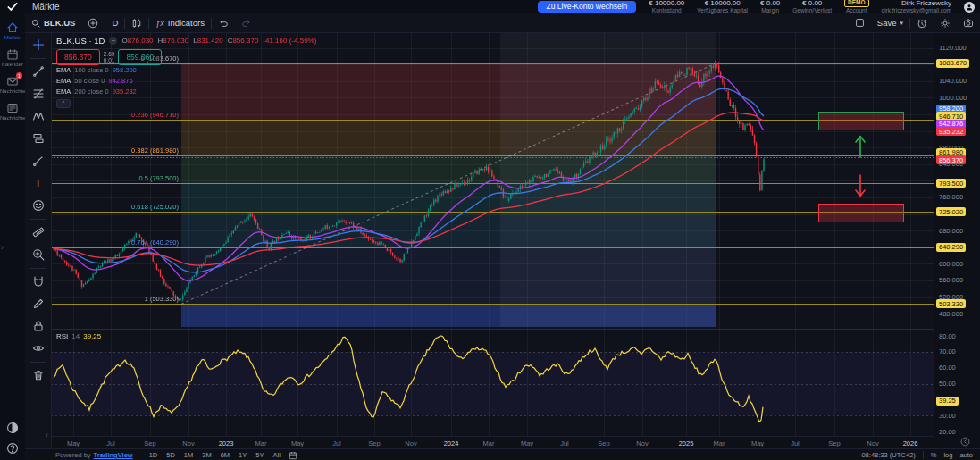 This screenshot has width=980, height=460. What do you see at coordinates (890, 23) in the screenshot?
I see `save-layout-button: Save ▾` at bounding box center [890, 23].